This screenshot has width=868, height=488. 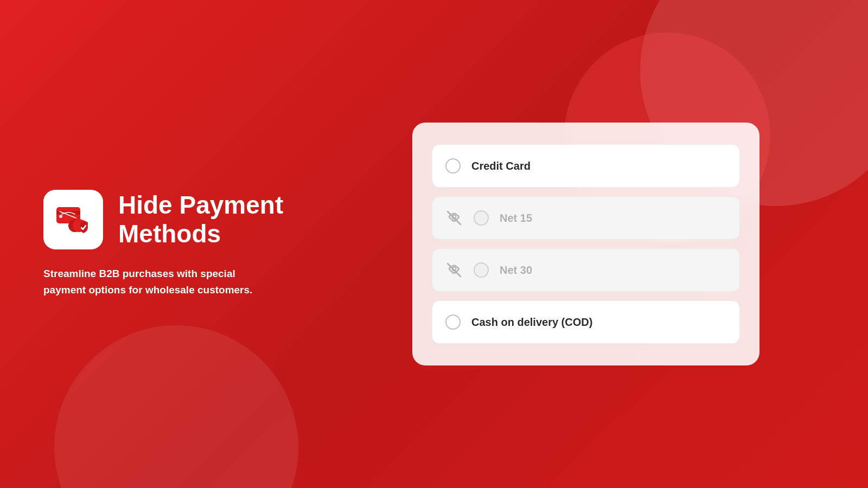 I want to click on app-description: Streamline B2B purchases with special pa…, so click(x=157, y=282).